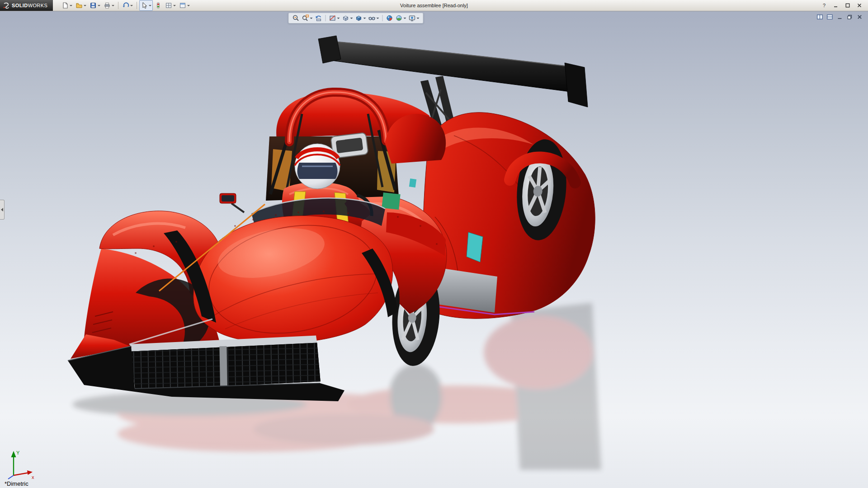 The width and height of the screenshot is (868, 488). I want to click on split-vertical-icon, so click(830, 17).